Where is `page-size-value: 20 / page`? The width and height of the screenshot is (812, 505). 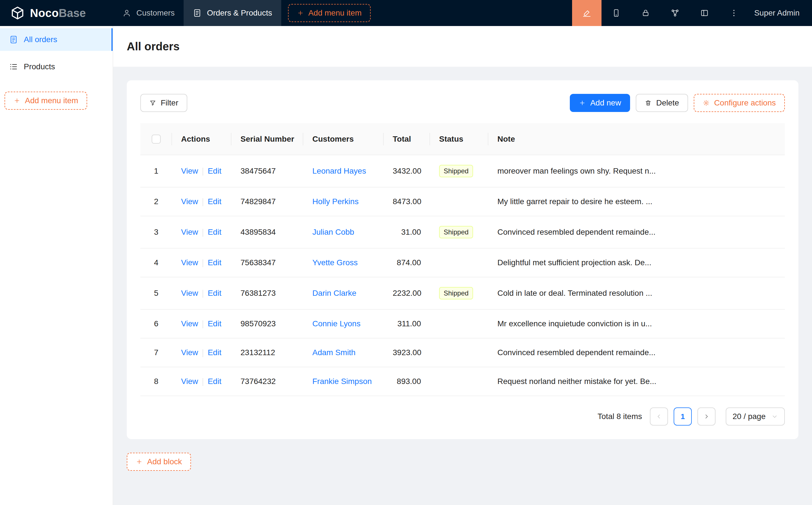 page-size-value: 20 / page is located at coordinates (749, 416).